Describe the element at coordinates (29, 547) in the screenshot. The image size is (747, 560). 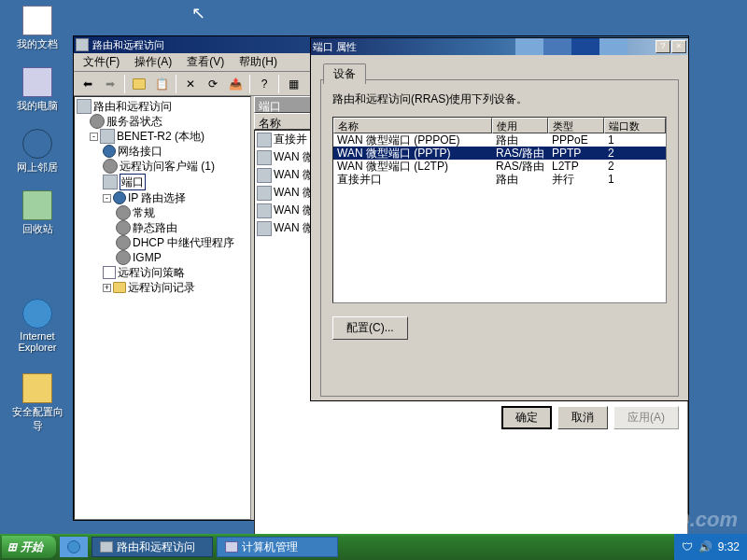
I see `start-button: ⊞ 开始` at that location.